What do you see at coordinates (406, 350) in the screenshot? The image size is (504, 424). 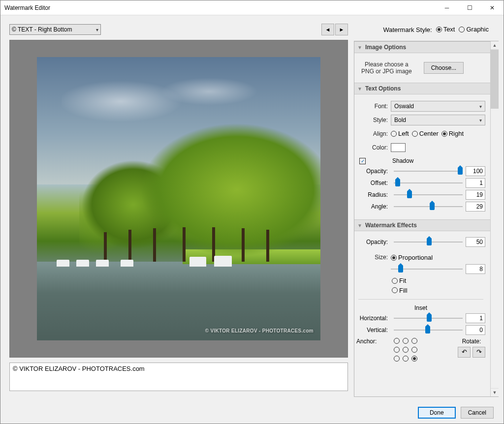 I see `anchor-mc` at bounding box center [406, 350].